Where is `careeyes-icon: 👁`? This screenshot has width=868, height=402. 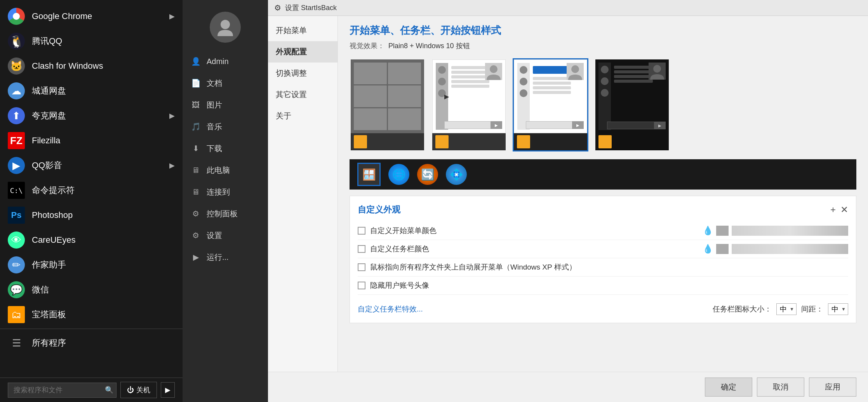 careeyes-icon: 👁 is located at coordinates (16, 240).